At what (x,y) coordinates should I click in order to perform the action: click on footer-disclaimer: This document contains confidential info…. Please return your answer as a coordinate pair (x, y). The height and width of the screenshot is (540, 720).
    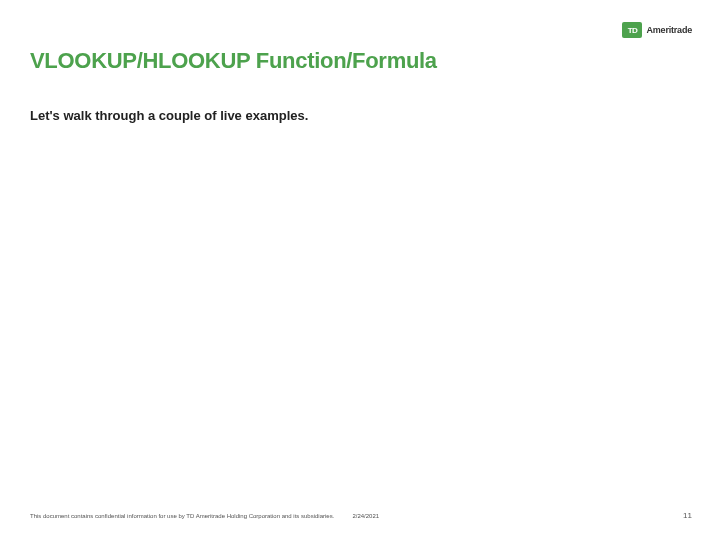
    Looking at the image, I should click on (182, 516).